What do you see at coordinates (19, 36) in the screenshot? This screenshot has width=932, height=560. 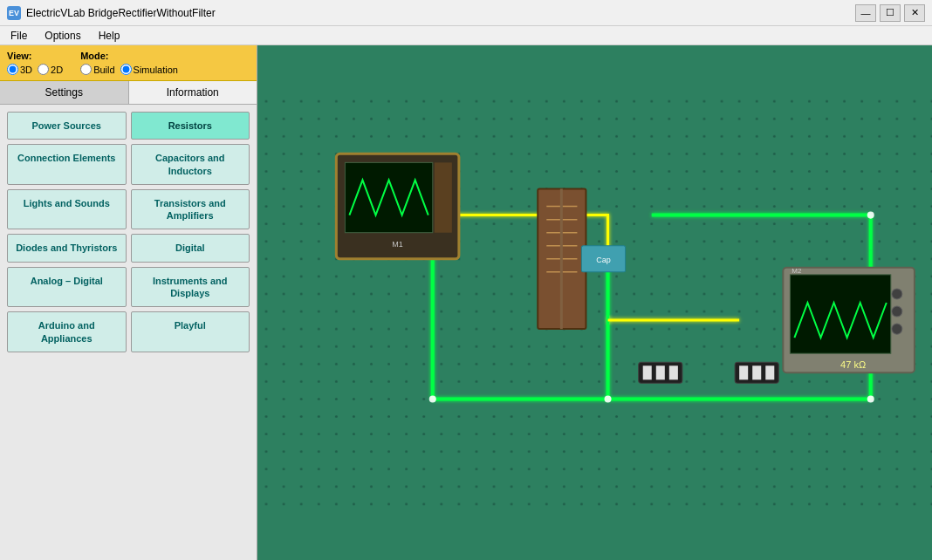 I see `menu-file: File` at bounding box center [19, 36].